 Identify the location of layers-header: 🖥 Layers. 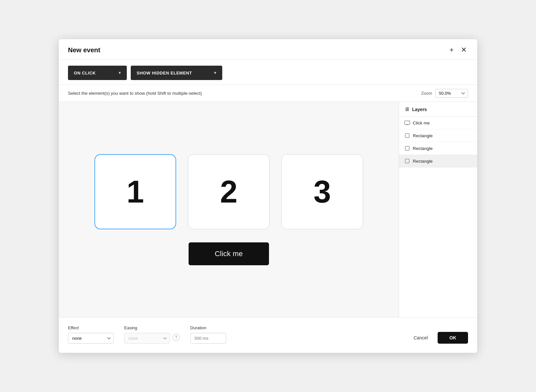
(438, 109).